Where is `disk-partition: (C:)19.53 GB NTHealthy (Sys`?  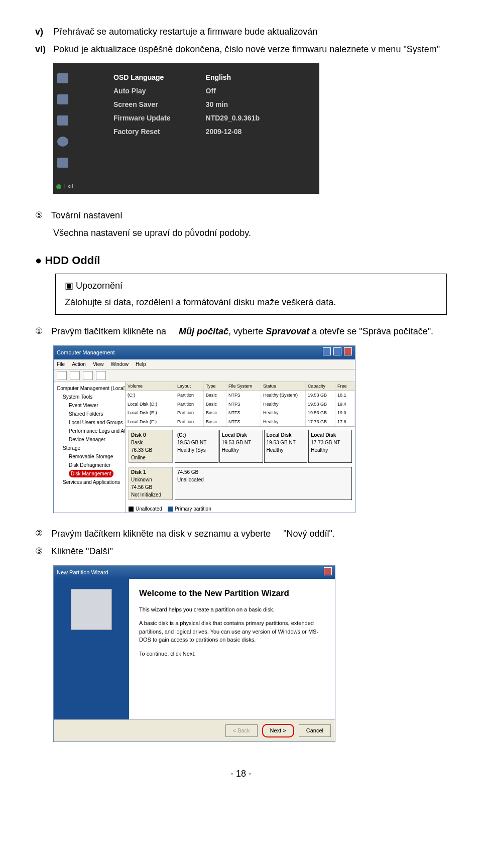
disk-partition: (C:)19.53 GB NTHealthy (Sys is located at coordinates (197, 446).